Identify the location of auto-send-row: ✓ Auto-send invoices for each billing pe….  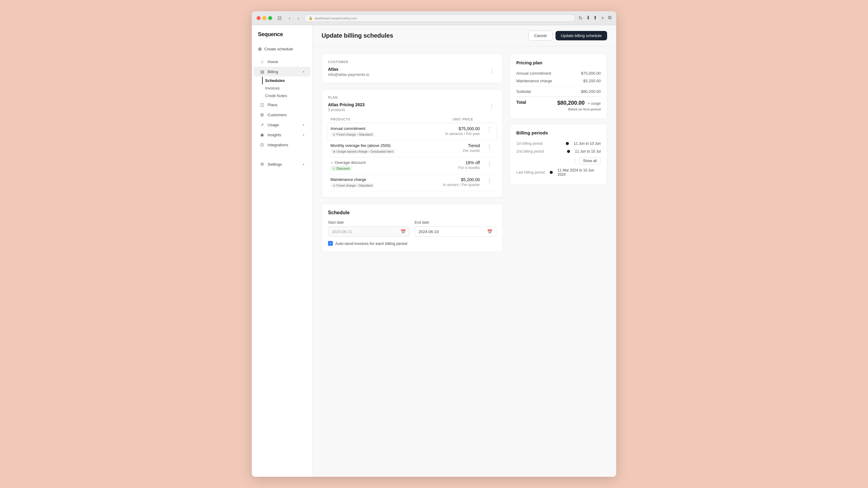
(412, 243).